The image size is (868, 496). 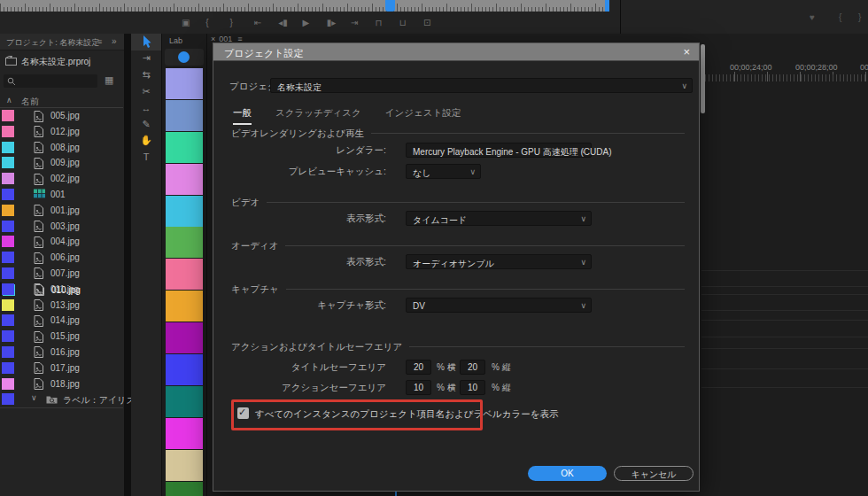 I want to click on chevron-down-icon: ∨, so click(x=34, y=398).